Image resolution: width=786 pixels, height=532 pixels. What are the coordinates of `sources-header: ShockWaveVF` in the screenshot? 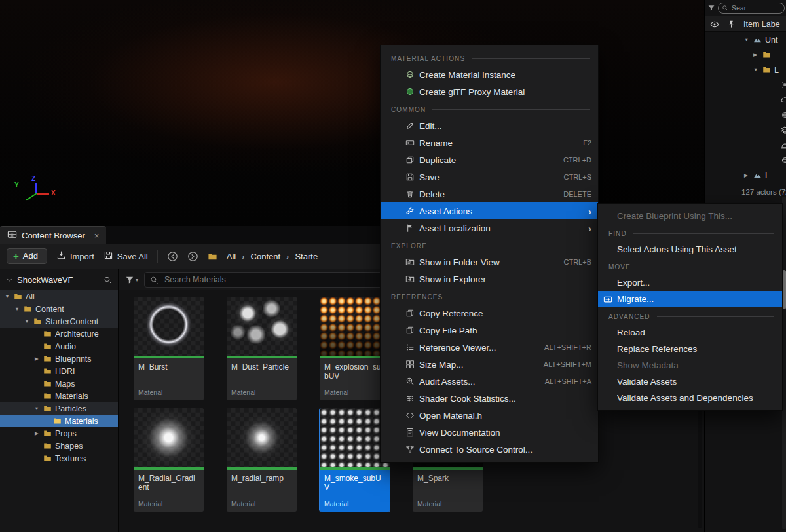 It's located at (59, 280).